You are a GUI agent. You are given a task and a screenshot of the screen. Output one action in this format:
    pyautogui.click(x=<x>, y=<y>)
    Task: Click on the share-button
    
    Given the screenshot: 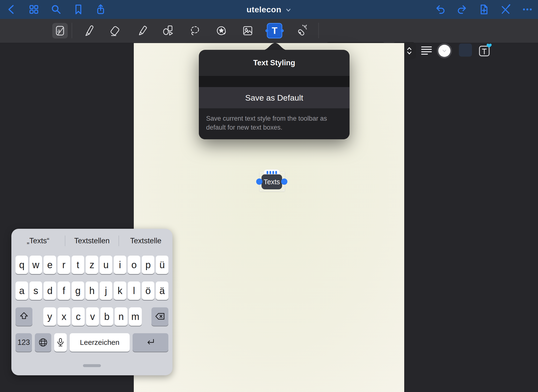 What is the action you would take?
    pyautogui.click(x=101, y=9)
    